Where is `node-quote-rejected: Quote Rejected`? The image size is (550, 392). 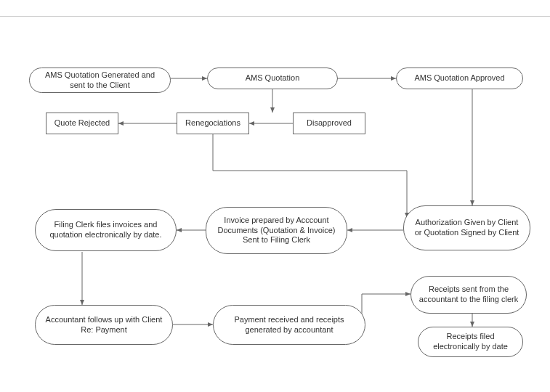 node-quote-rejected: Quote Rejected is located at coordinates (82, 123).